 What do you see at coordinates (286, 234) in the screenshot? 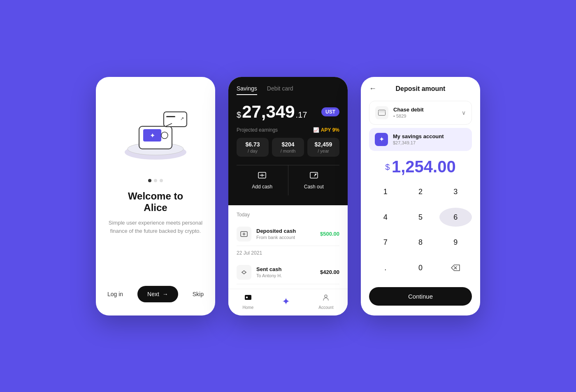
I see `deposited-info: Deposited cash From bank account` at bounding box center [286, 234].